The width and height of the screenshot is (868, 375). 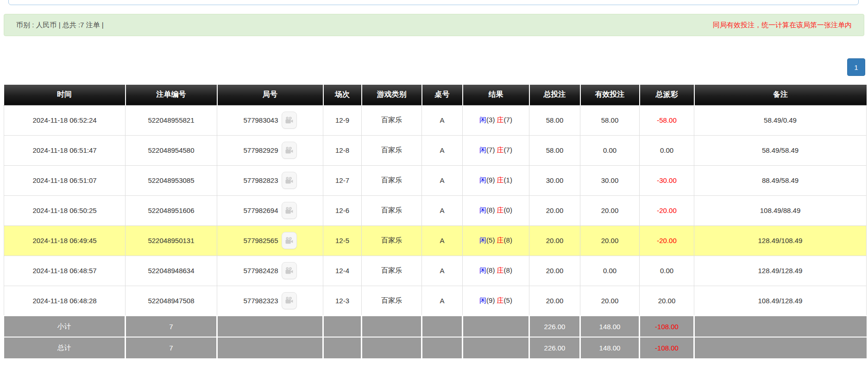 I want to click on cell-round-id: 577982565, so click(x=270, y=241).